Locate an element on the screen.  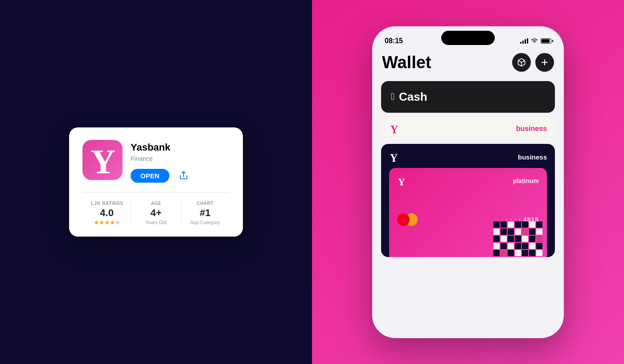
app-actions: OPEN is located at coordinates (180, 176).